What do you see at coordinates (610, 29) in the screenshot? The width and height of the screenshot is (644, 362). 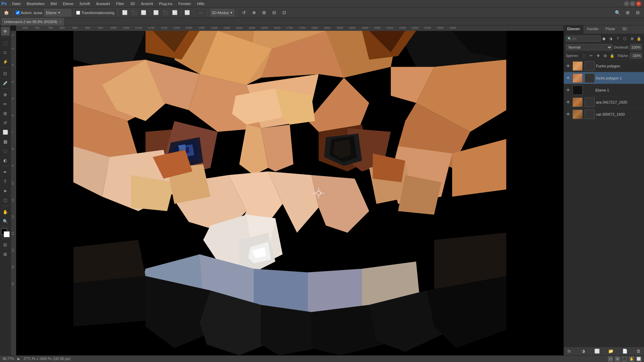 I see `tab-pfade: Pfade` at bounding box center [610, 29].